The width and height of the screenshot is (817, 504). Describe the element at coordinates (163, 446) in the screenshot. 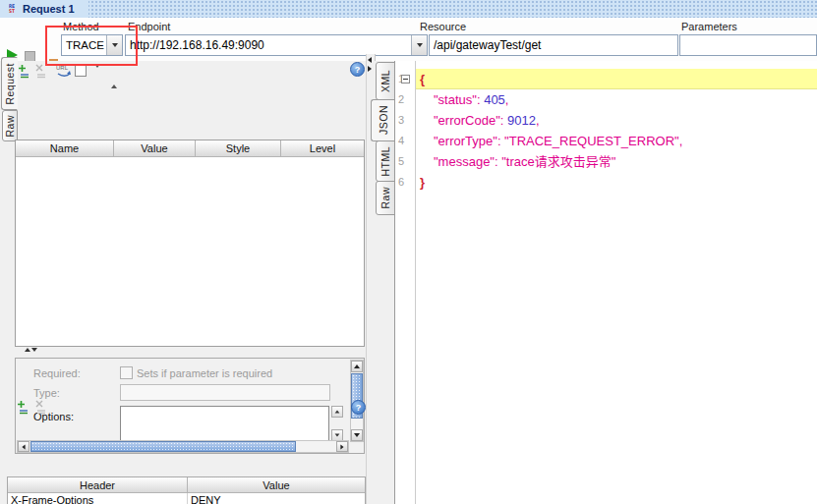

I see `horizontal-scroll-thumb` at that location.